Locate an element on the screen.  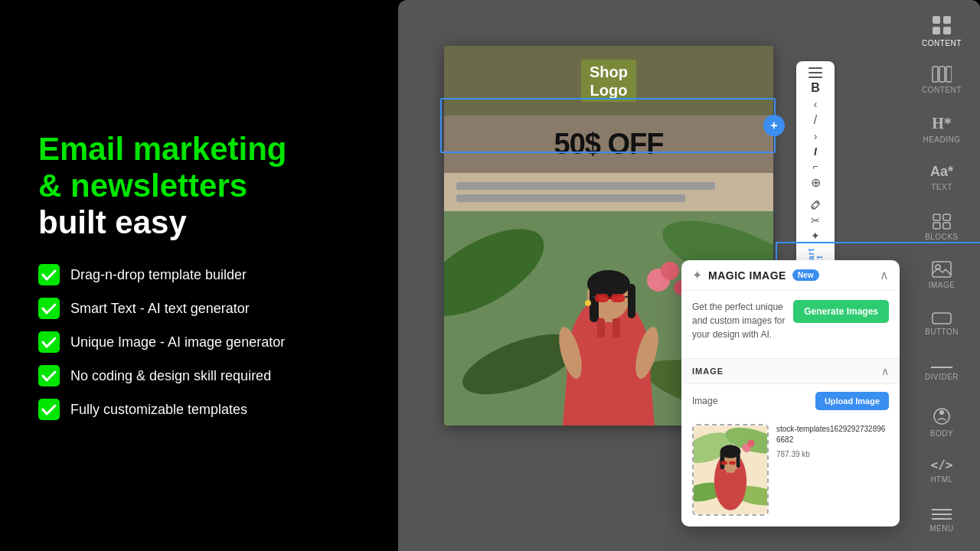
toolbar-menu-icon is located at coordinates (815, 73).